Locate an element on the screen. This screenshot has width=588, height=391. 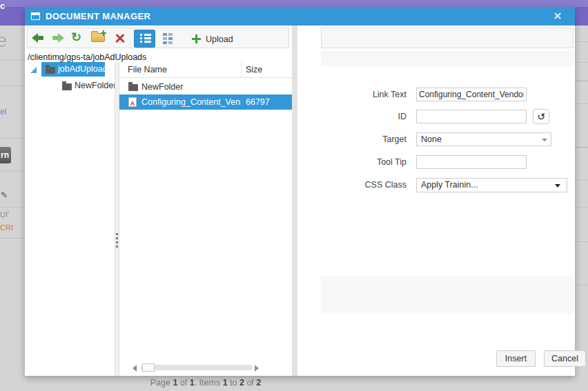
pencil-icon: ✎ is located at coordinates (4, 195).